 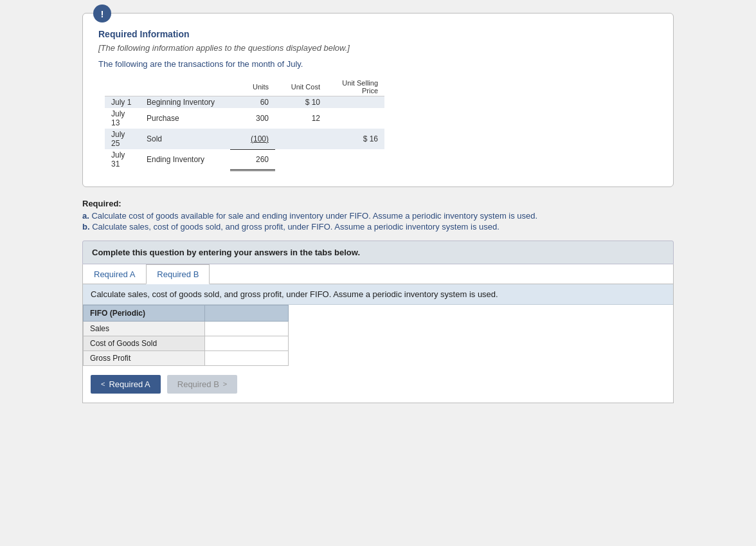 I want to click on fifo-row-sales: Sales, so click(x=186, y=328).